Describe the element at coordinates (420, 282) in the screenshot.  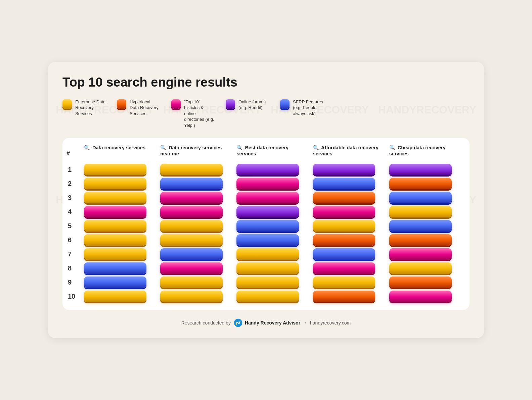
I see `bar-r9-c5` at that location.